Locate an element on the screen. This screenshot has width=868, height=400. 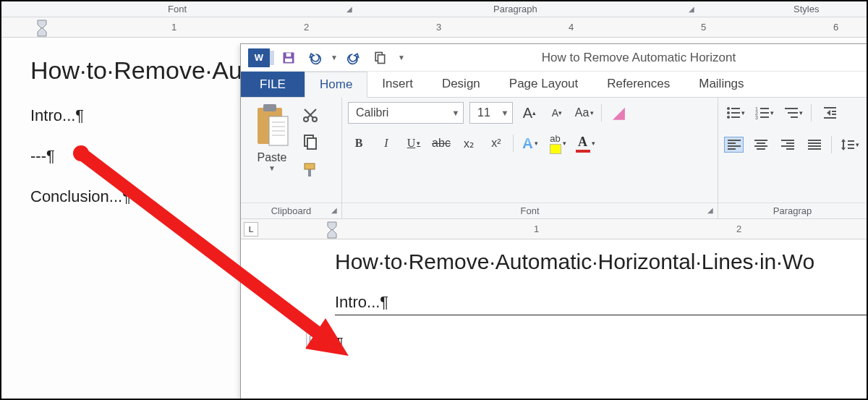
superscript-button: x² is located at coordinates (496, 143).